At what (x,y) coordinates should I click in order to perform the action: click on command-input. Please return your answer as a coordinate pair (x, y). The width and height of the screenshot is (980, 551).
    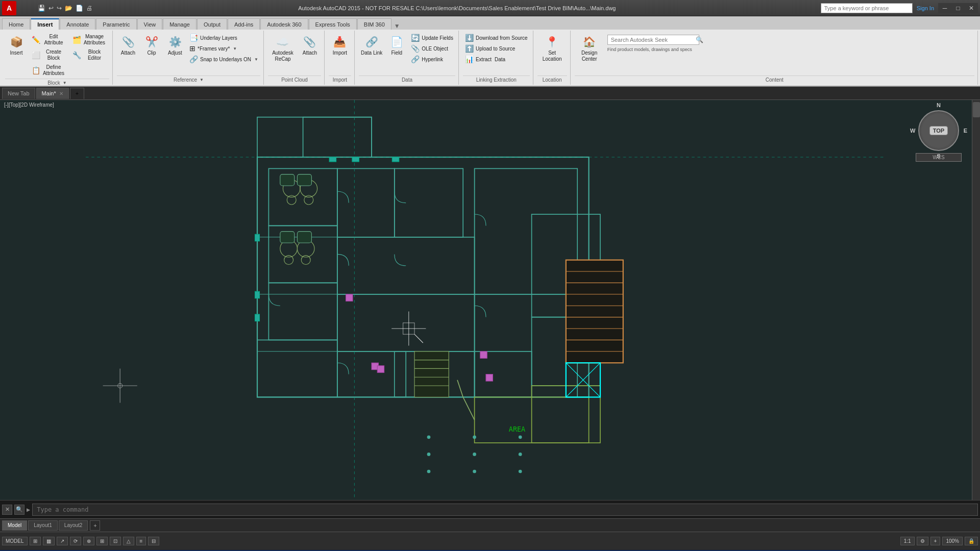
    Looking at the image, I should click on (505, 510).